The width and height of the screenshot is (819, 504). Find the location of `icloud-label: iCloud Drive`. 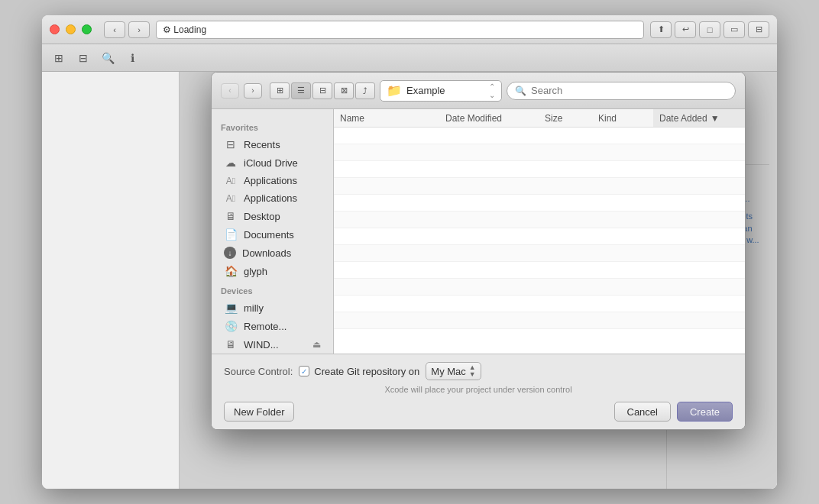

icloud-label: iCloud Drive is located at coordinates (270, 163).